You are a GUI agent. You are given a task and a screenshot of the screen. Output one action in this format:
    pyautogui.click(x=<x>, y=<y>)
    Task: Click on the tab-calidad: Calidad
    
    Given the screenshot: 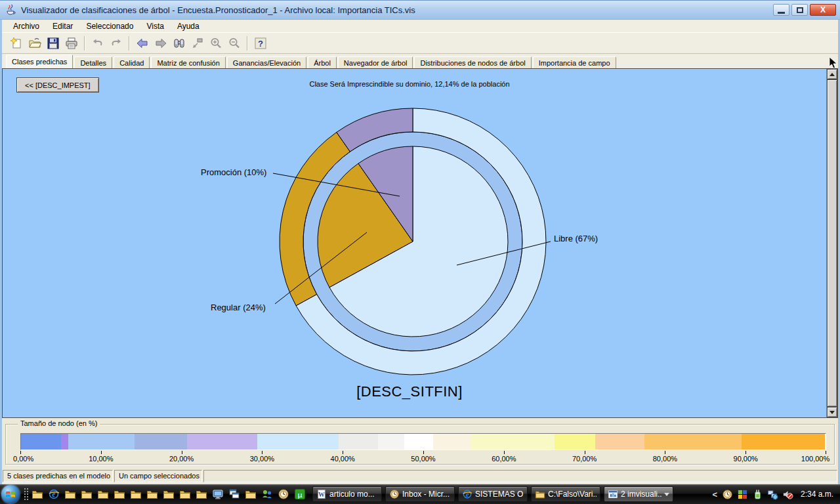 What is the action you would take?
    pyautogui.click(x=131, y=62)
    